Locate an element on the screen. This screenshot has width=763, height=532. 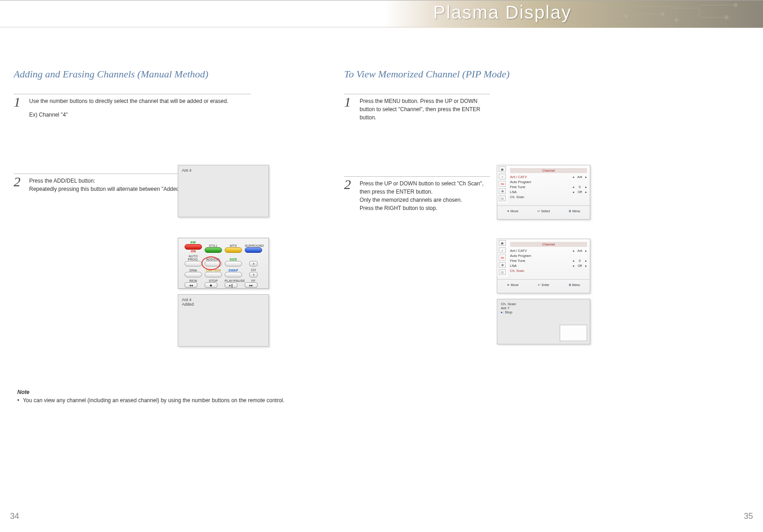
note-block: Note You can view any channel (including… is located at coordinates (173, 396).